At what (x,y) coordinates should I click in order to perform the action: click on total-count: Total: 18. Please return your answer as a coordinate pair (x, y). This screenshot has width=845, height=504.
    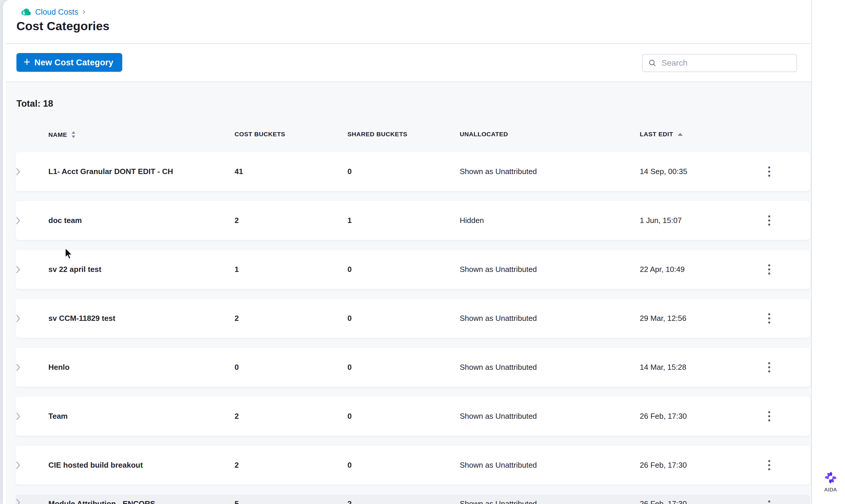
    Looking at the image, I should click on (35, 104).